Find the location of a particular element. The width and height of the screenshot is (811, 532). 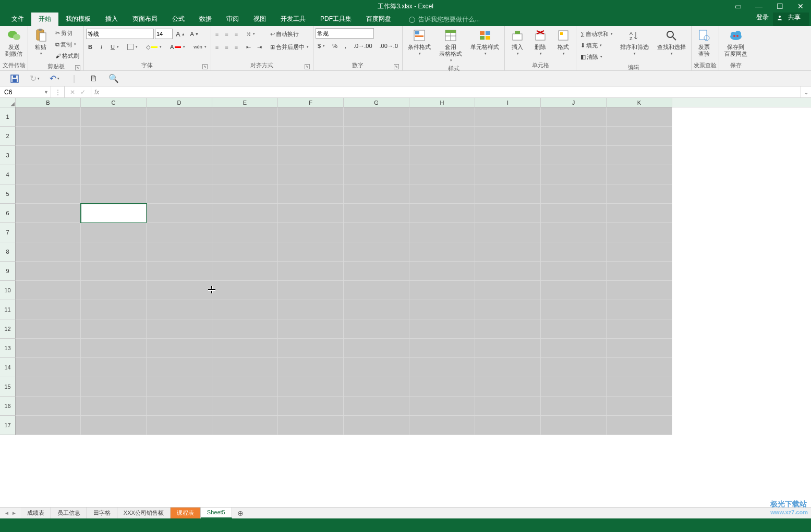

cell-F12 is located at coordinates (311, 329).